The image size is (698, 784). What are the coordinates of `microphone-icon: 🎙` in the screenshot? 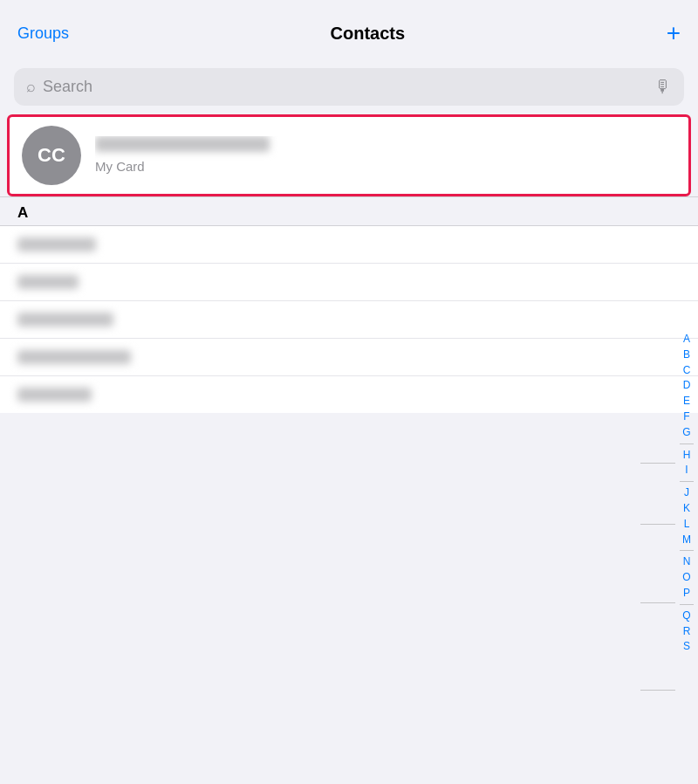 It's located at (663, 87).